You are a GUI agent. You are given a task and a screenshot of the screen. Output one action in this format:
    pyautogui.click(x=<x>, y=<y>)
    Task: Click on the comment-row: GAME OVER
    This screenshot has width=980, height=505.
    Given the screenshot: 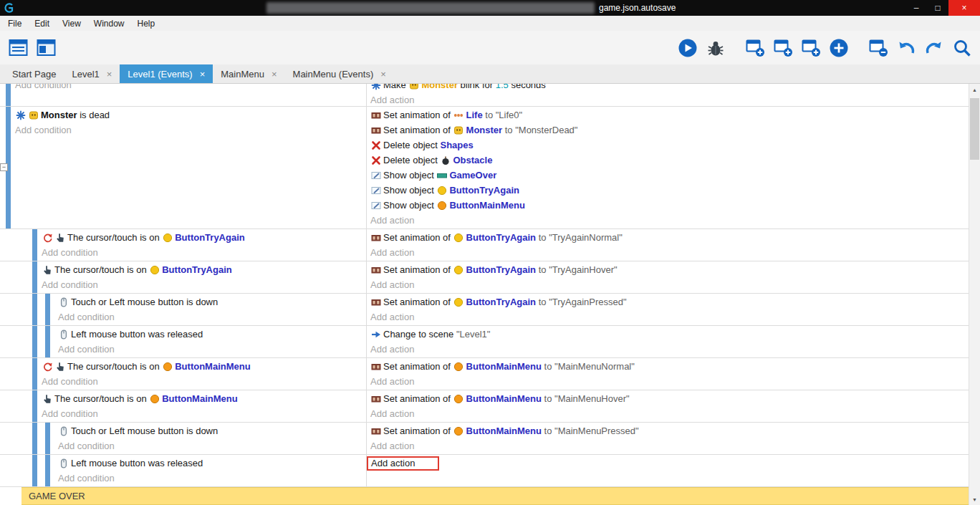 What is the action you would take?
    pyautogui.click(x=484, y=496)
    